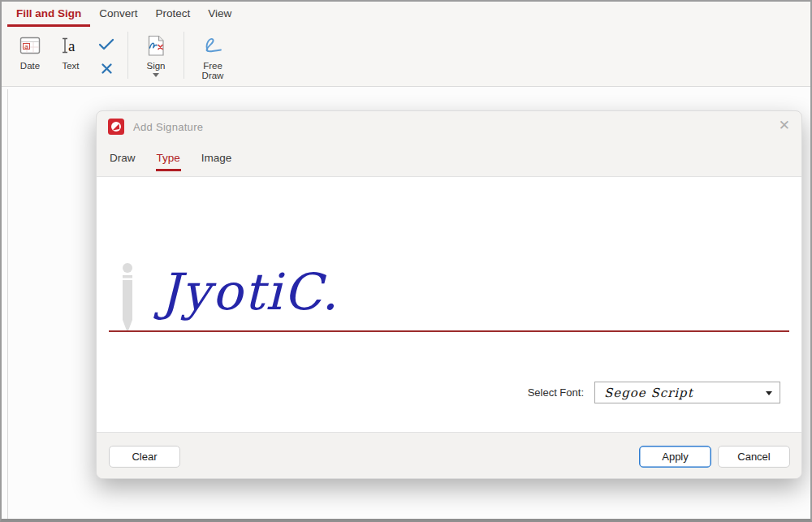  I want to click on tab-image: Image, so click(217, 159).